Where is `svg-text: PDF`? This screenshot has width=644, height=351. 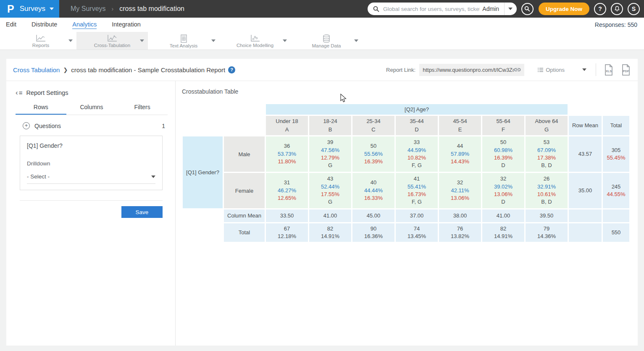
svg-text: PDF is located at coordinates (626, 71).